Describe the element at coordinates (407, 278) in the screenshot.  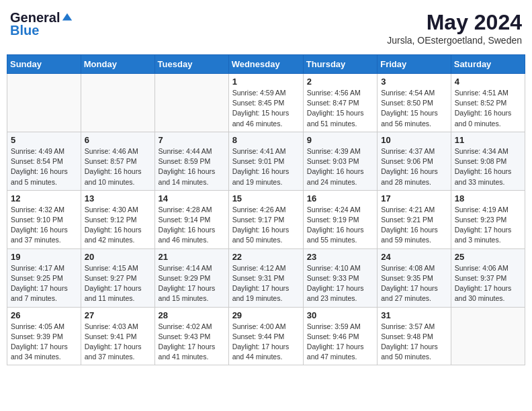
I see `day-info-line: Sunset: 9:35 PM` at that location.